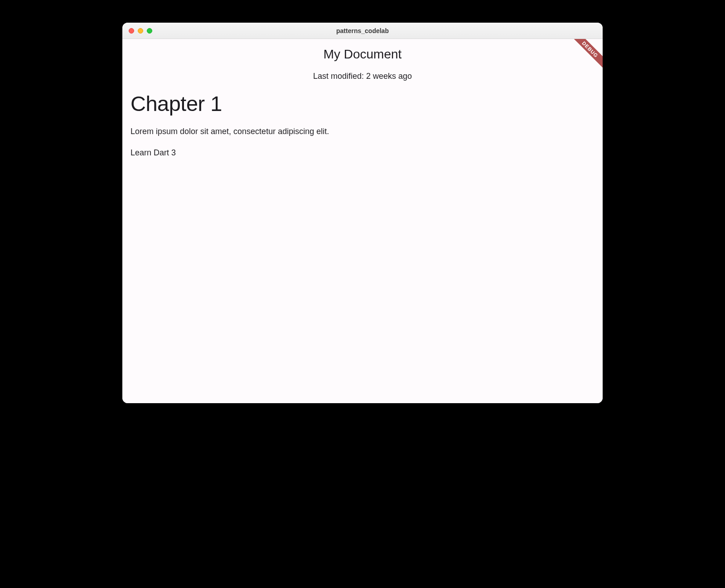 The image size is (725, 588). Describe the element at coordinates (150, 31) in the screenshot. I see `maximize-icon` at that location.